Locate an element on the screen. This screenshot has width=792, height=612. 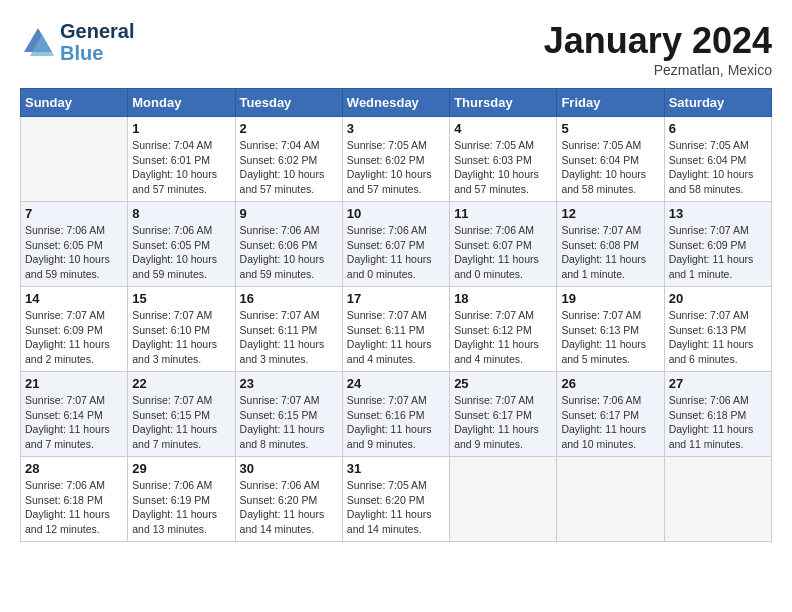
col-wednesday: Wednesday is located at coordinates (396, 103).